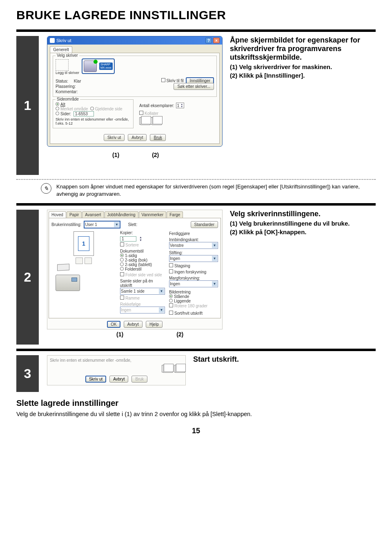 The image size is (392, 553). I want to click on radio-gjeldende-label: Gjeldende side, so click(109, 109).